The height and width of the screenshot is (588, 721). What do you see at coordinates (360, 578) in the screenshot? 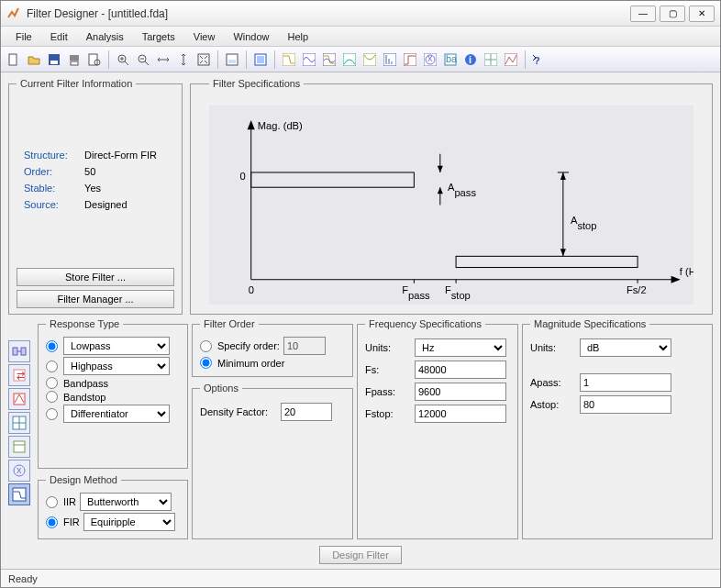
I see `status-bar: Ready` at bounding box center [360, 578].